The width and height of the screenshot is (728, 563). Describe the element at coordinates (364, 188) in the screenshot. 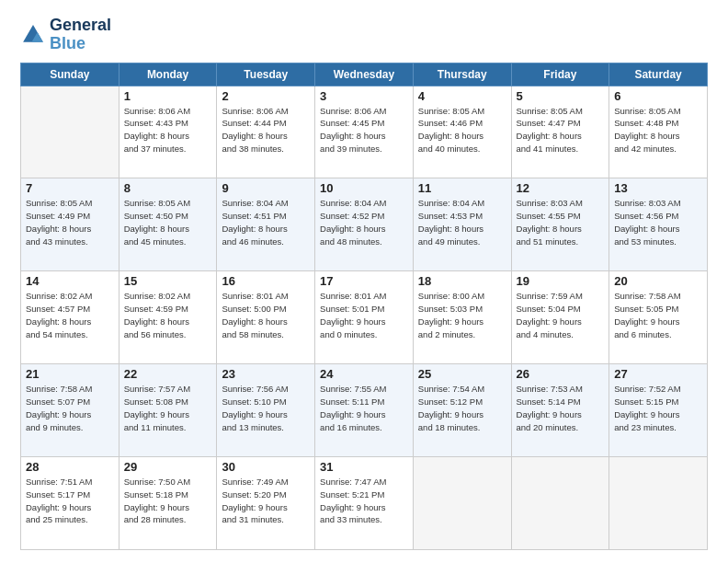

I see `day-number: 10` at that location.